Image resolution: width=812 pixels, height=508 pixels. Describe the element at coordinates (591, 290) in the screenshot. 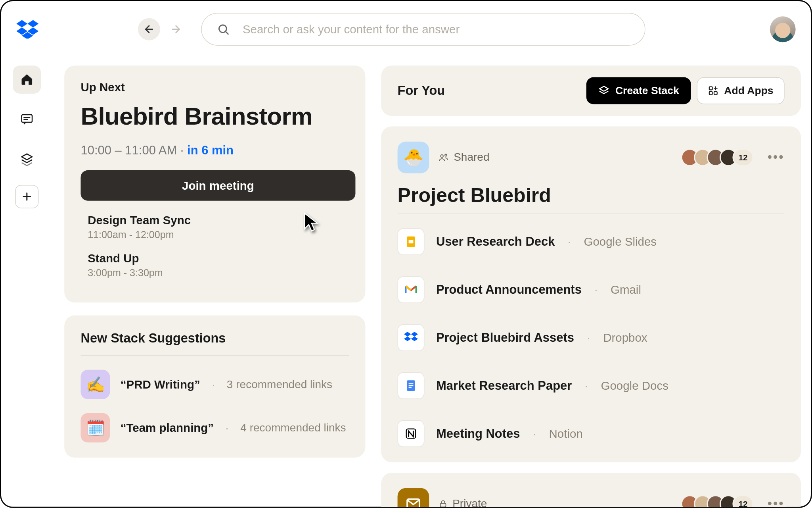

I see `doc-row: Product Announcements· Gmail` at that location.